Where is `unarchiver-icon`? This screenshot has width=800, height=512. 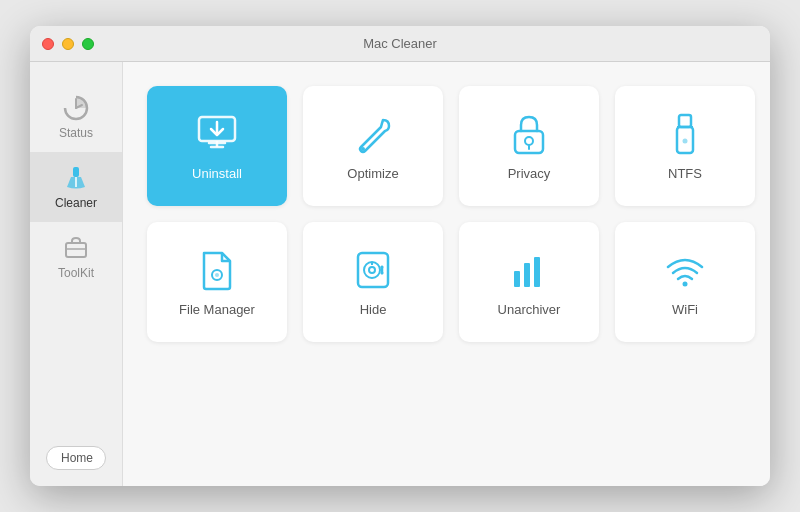 unarchiver-icon is located at coordinates (529, 270).